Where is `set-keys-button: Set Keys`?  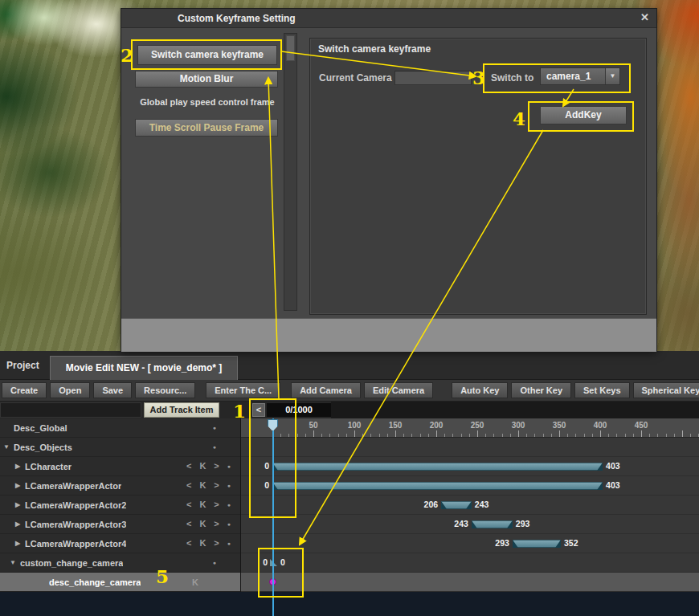
set-keys-button: Set Keys is located at coordinates (602, 390).